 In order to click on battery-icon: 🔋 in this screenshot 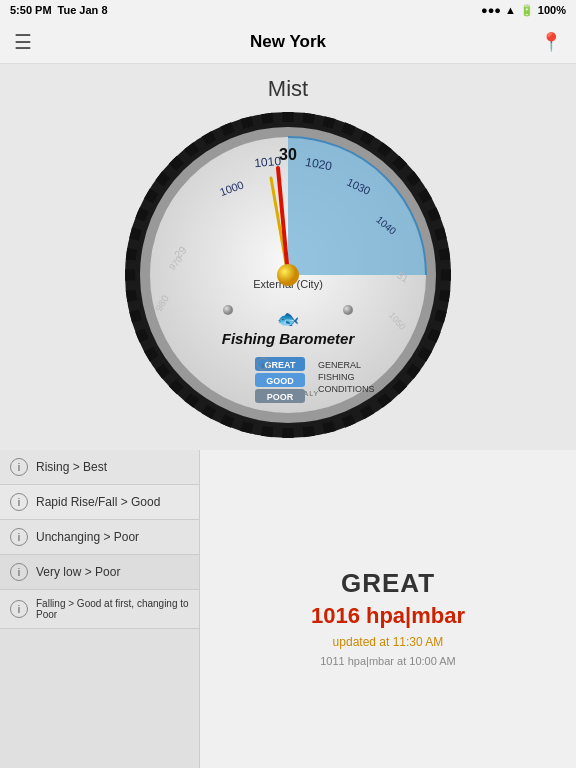, I will do `click(527, 10)`.